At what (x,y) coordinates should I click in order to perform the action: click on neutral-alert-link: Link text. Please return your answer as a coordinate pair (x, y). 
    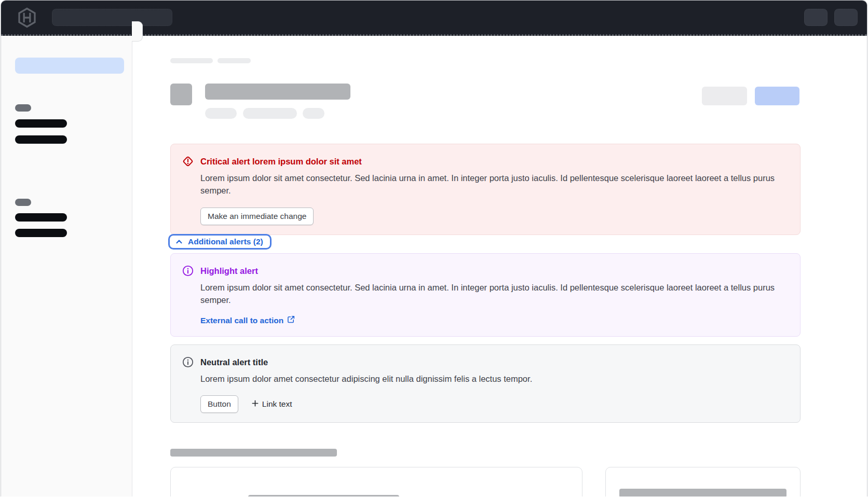
    Looking at the image, I should click on (272, 404).